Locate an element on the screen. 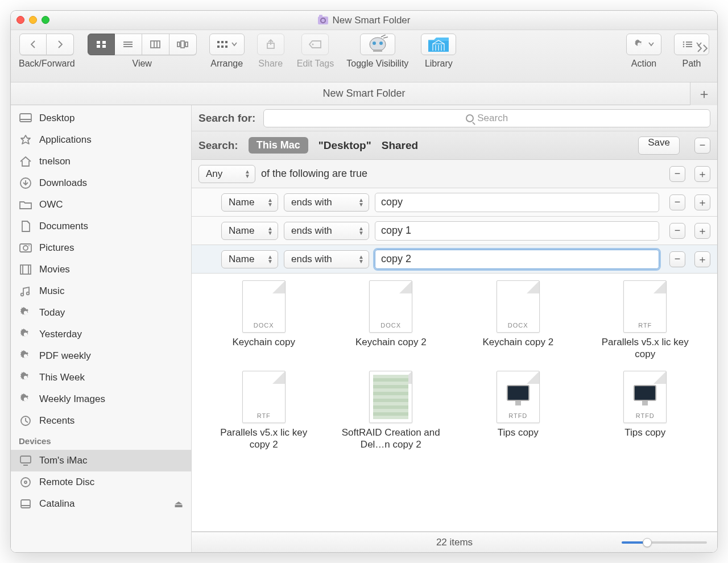 The height and width of the screenshot is (563, 728). tags-group: Edit Tags is located at coordinates (316, 51).